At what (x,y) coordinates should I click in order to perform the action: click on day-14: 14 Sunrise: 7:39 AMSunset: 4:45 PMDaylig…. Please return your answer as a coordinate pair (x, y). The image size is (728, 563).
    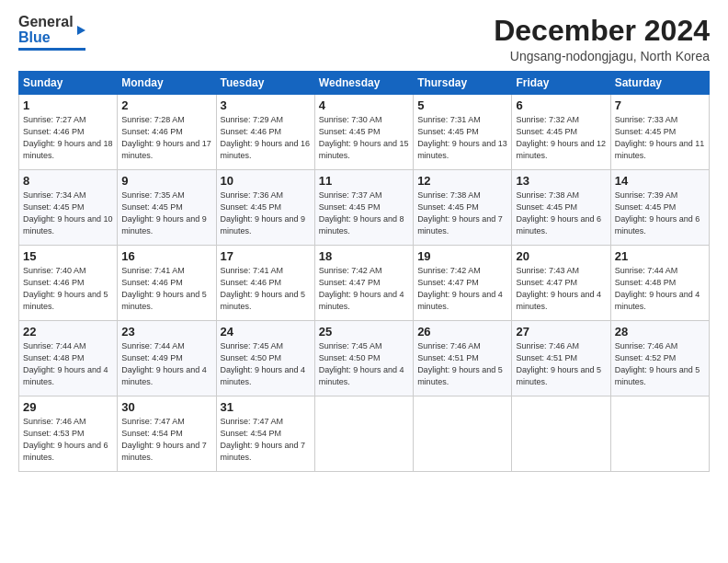
    Looking at the image, I should click on (660, 208).